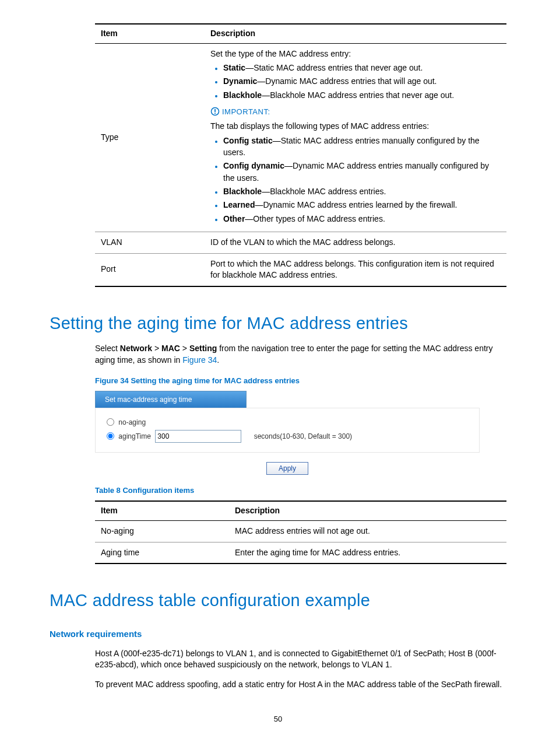 This screenshot has width=556, height=756. Describe the element at coordinates (199, 360) in the screenshot. I see `figure-link: Figure 34` at that location.